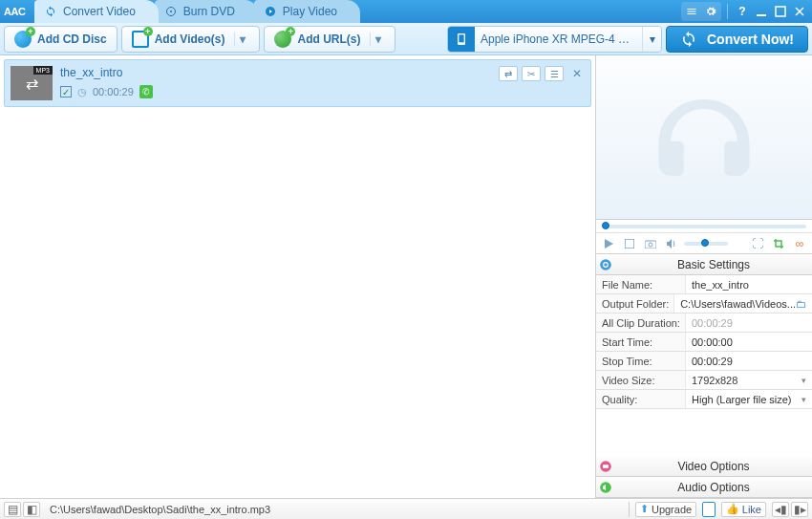  Describe the element at coordinates (209, 11) in the screenshot. I see `tab-label: Burn DVD` at that location.